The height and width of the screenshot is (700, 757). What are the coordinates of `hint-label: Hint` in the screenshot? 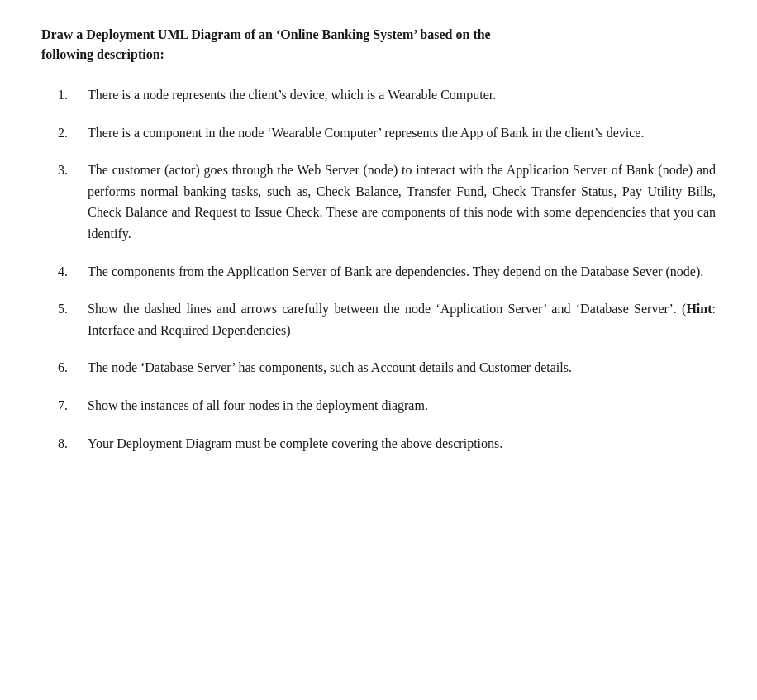 It's located at (699, 309).